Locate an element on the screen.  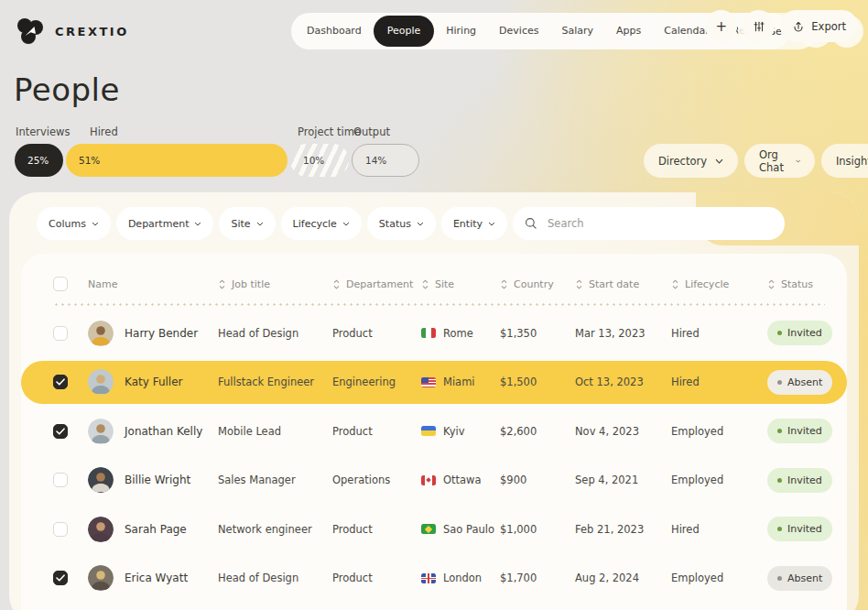
search-input is located at coordinates (659, 223).